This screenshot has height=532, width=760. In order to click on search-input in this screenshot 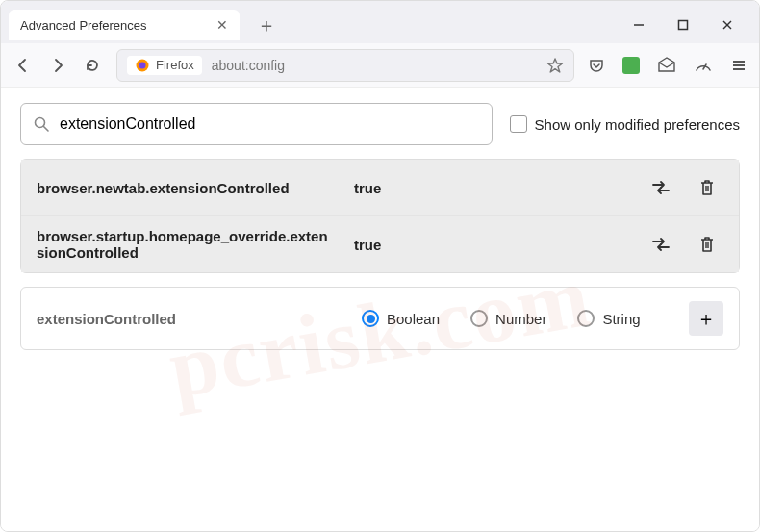, I will do `click(269, 124)`.